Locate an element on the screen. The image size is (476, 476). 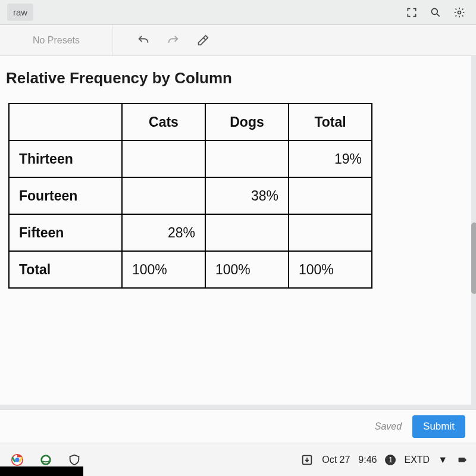
cell-total: 100% is located at coordinates (330, 270).